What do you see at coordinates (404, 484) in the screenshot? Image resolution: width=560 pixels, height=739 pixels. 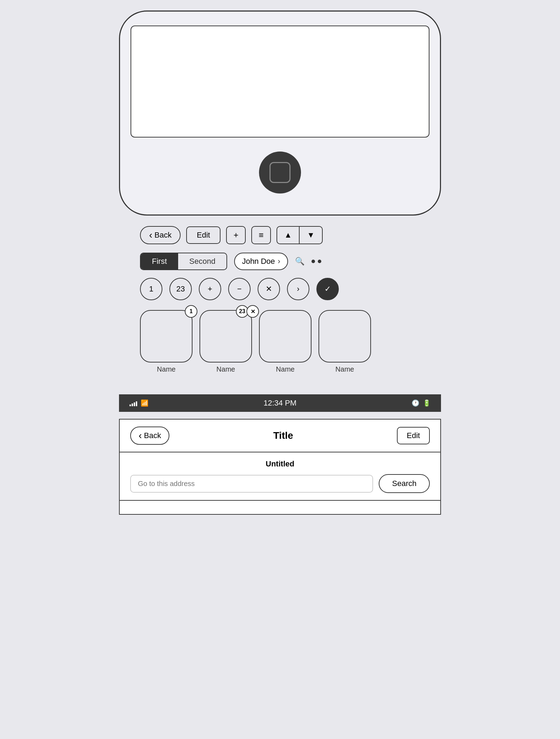 I see `search-button: Search` at bounding box center [404, 484].